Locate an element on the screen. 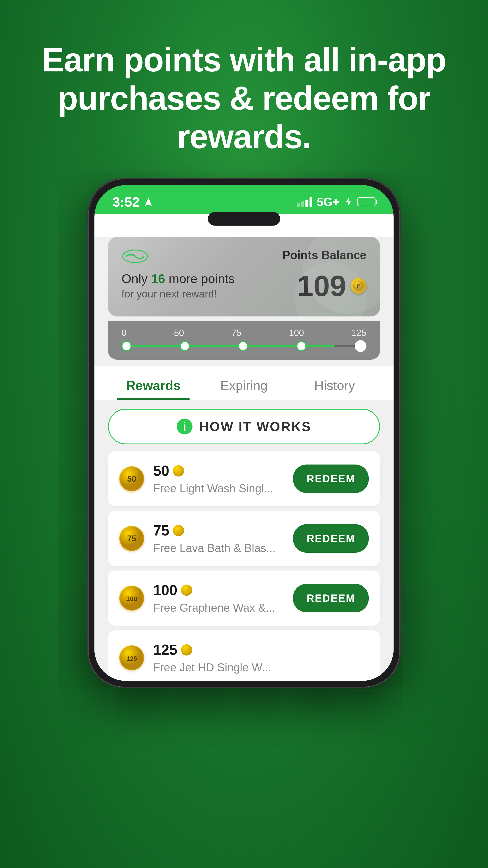  milestone-0: 0 is located at coordinates (124, 333).